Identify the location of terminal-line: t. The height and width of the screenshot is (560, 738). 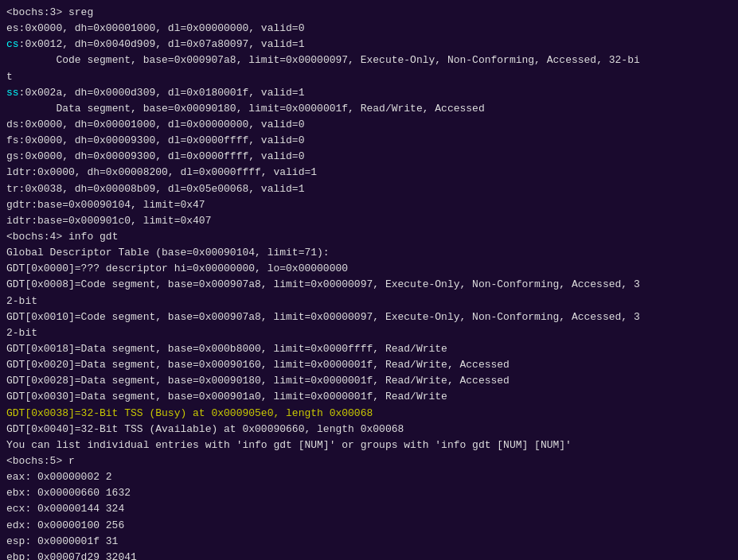
(369, 77).